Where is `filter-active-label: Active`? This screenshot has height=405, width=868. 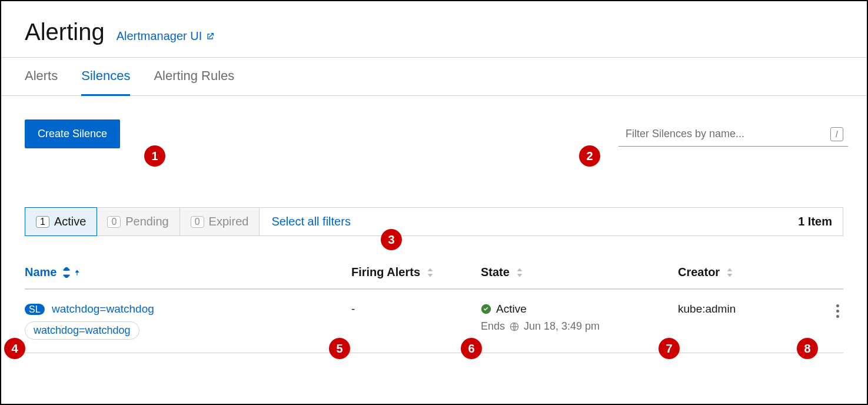 filter-active-label: Active is located at coordinates (70, 221).